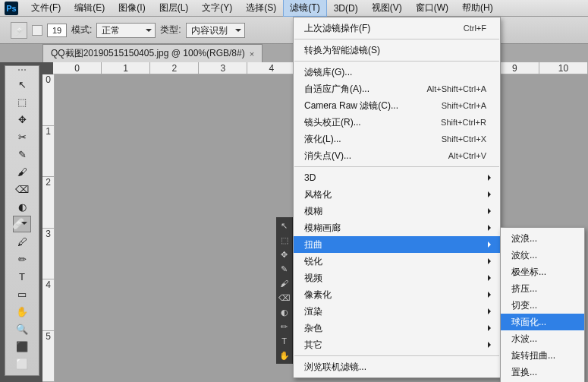 This screenshot has height=382, width=588. Describe the element at coordinates (475, 28) in the screenshot. I see `menu-item-shortcut: Ctrl+F` at that location.